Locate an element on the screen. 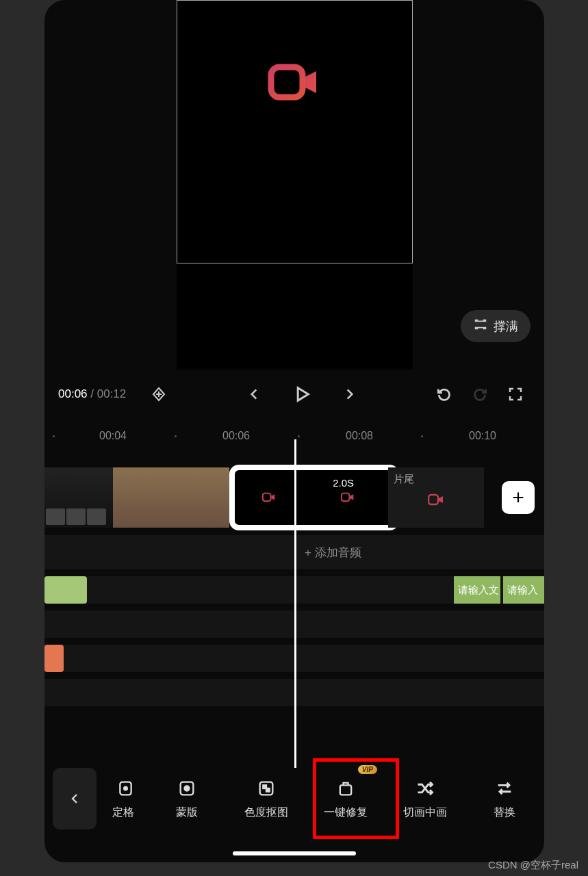 The width and height of the screenshot is (588, 876). tool-replace: 替换 is located at coordinates (504, 799).